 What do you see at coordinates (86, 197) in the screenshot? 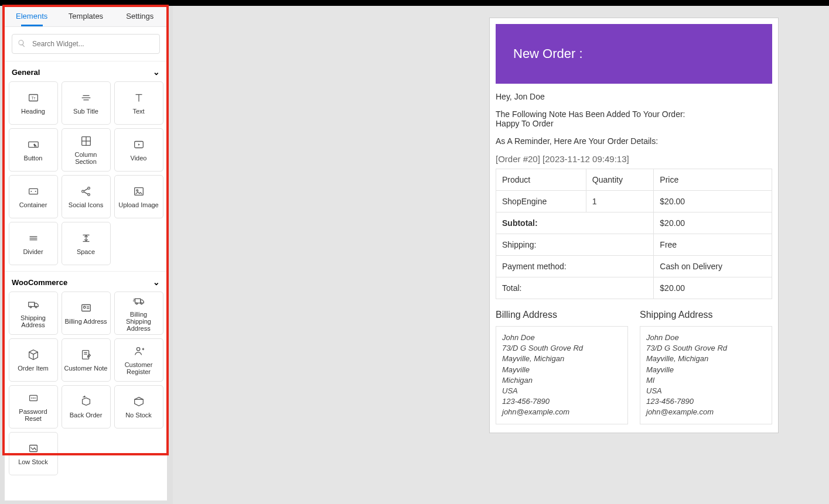
I see `widget-social-icons: Social Icons` at bounding box center [86, 197].